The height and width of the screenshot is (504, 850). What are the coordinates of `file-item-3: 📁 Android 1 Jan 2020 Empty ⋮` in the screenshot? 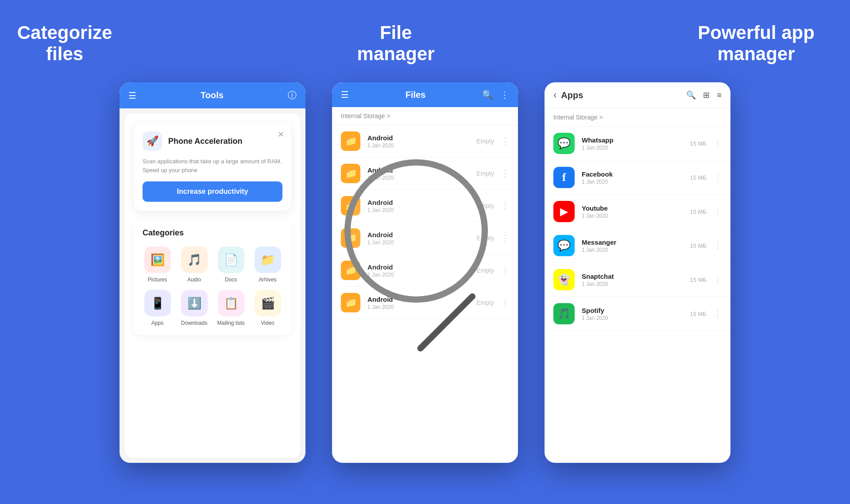 It's located at (425, 238).